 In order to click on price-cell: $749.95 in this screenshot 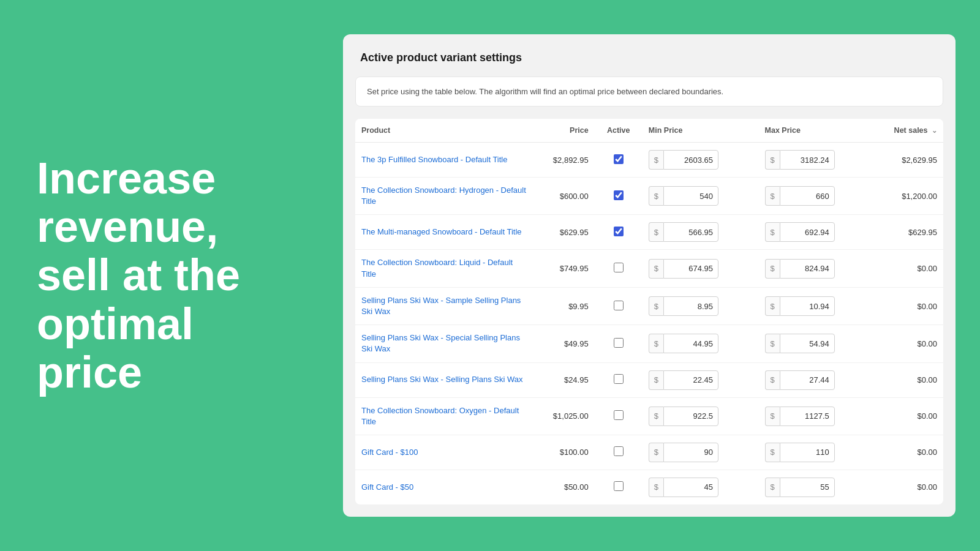, I will do `click(564, 268)`.